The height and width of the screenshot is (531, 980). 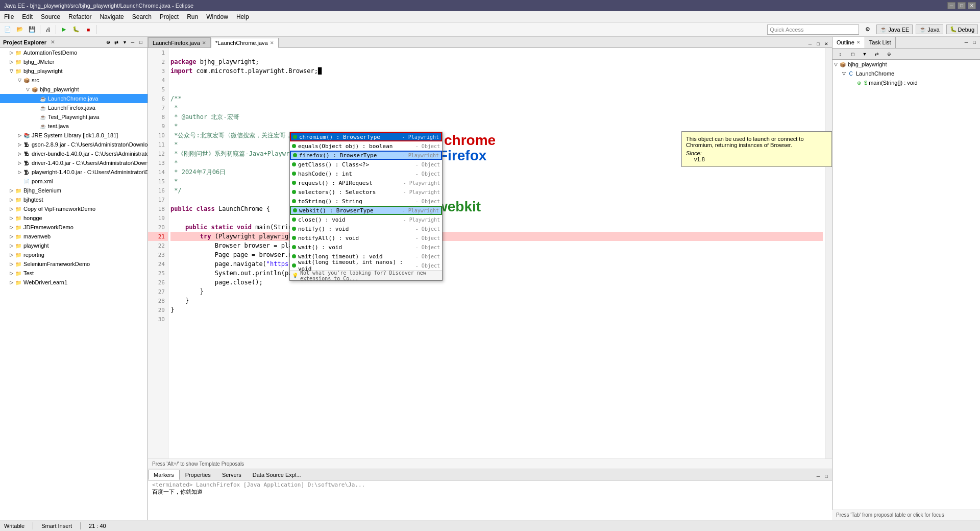 I want to click on print-btn: 🖨, so click(x=48, y=30).